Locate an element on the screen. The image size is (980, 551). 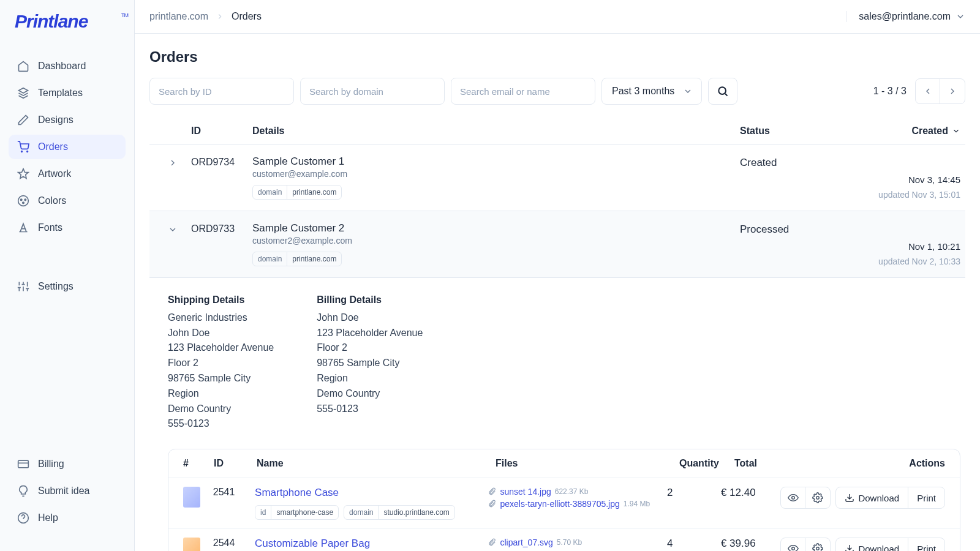
bulb-icon is located at coordinates (23, 491).